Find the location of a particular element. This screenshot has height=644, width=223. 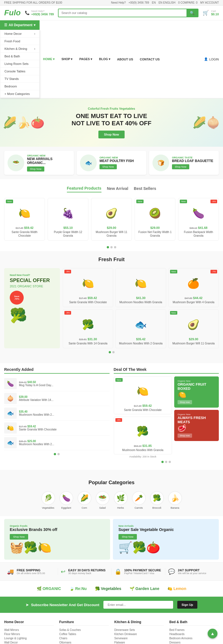

footer-link-wall-mirrors: Wall Mirrors is located at coordinates (29, 630).